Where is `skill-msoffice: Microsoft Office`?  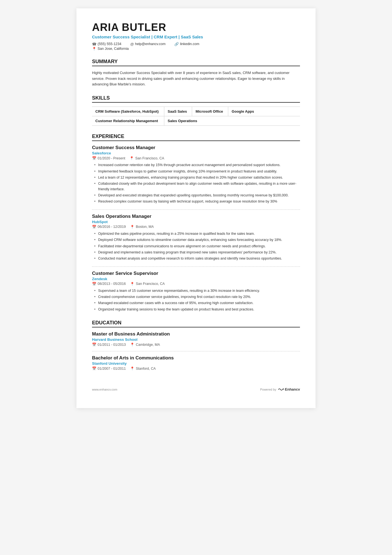
skill-msoffice: Microsoft Office is located at coordinates (210, 111).